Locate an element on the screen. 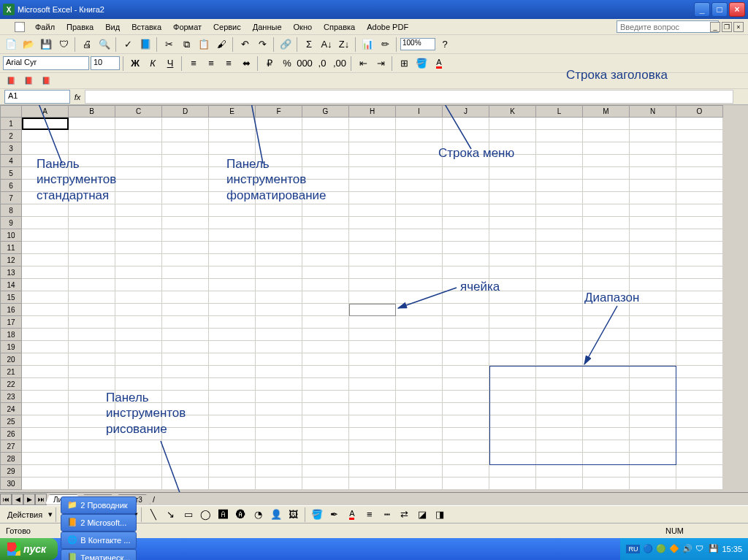  picture-icon: 🖼 is located at coordinates (294, 515).